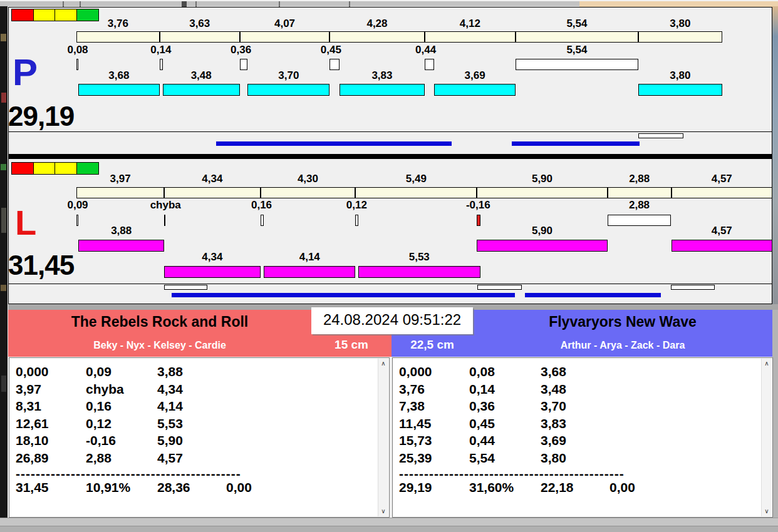 The width and height of the screenshot is (778, 532). I want to click on team-right-results-table: ∧ ∨ 0,0000,083,683,760,143,487,380,363,7…, so click(583, 437).